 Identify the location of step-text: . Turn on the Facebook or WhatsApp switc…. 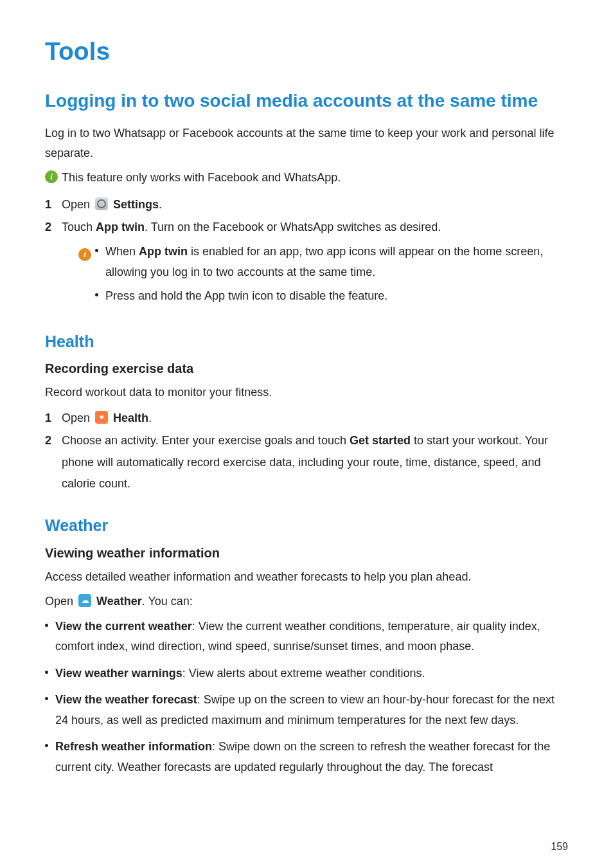
(293, 227).